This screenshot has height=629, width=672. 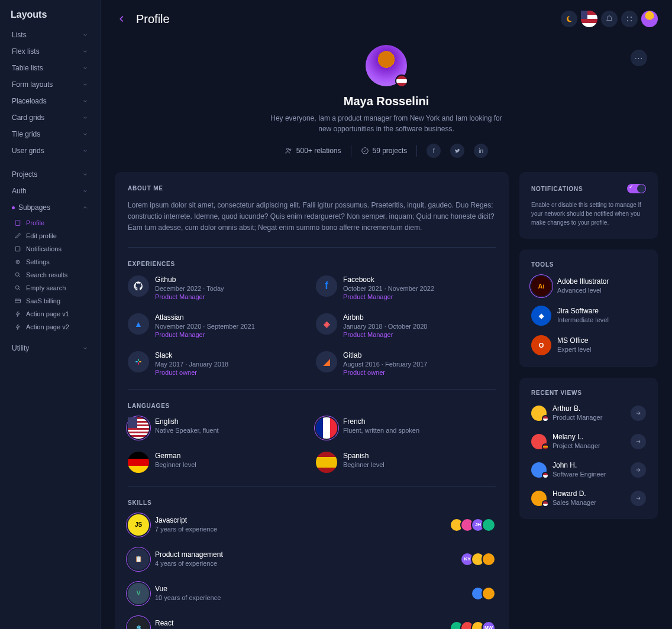 I want to click on experience-item: ◈AirbnbJanuary 2018 · October 2020Produc…, so click(x=406, y=326).